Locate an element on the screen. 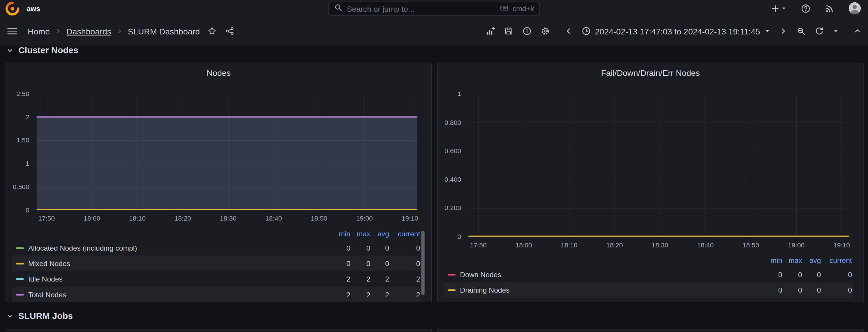  series-label: Allocated Nodes (including compl) is located at coordinates (83, 248).